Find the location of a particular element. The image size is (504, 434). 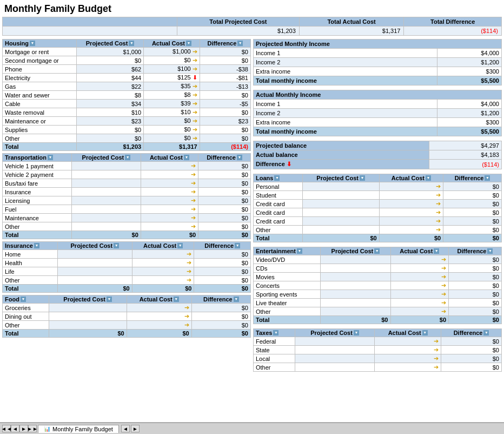

trans-act-drop: ▼ is located at coordinates (187, 157).